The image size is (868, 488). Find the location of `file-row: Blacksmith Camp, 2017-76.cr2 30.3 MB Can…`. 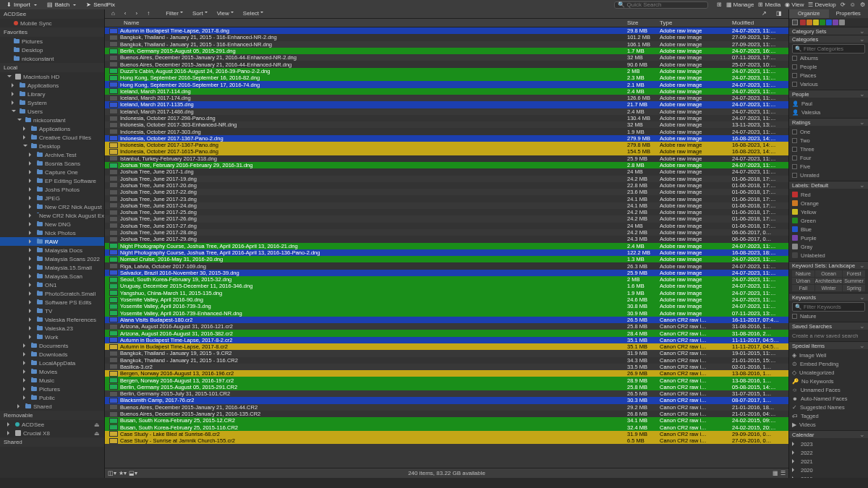

file-row: Blacksmith Camp, 2017-76.cr2 30.3 MB Can… is located at coordinates (447, 401).